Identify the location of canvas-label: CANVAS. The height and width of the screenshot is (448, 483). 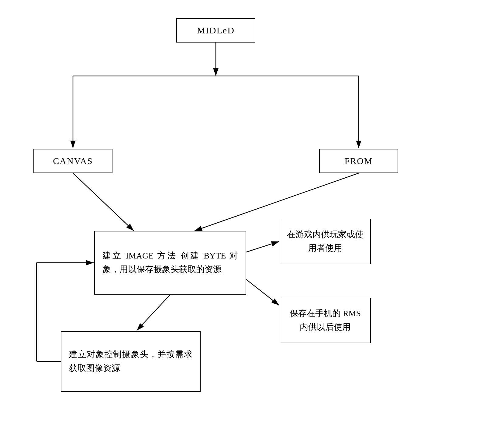
(73, 161).